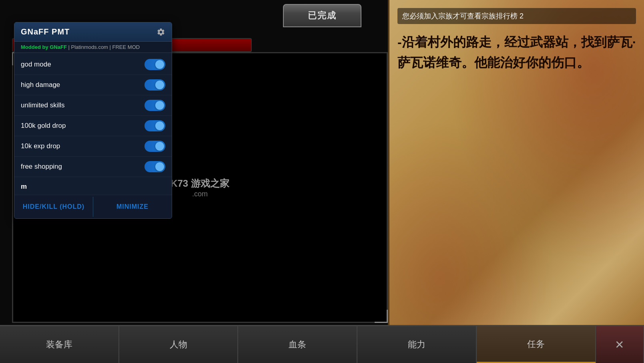 The image size is (644, 363). Describe the element at coordinates (161, 32) in the screenshot. I see `gear-icon` at that location.